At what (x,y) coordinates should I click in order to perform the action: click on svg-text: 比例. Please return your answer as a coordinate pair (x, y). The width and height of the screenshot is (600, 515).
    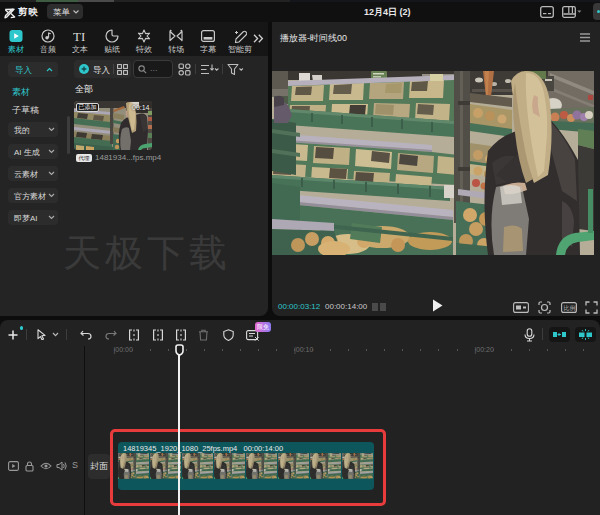
    Looking at the image, I should click on (569, 308).